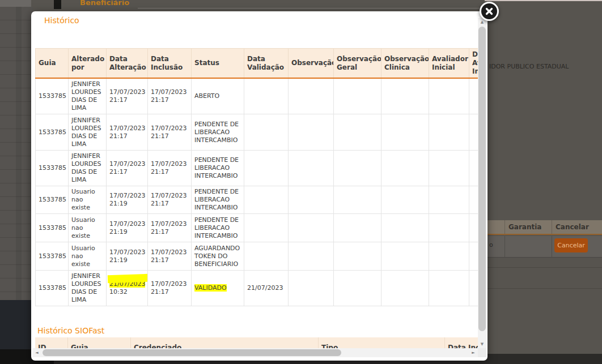 This screenshot has height=364, width=602. What do you see at coordinates (42, 346) in the screenshot?
I see `siofast-column-label: ID` at bounding box center [42, 346].